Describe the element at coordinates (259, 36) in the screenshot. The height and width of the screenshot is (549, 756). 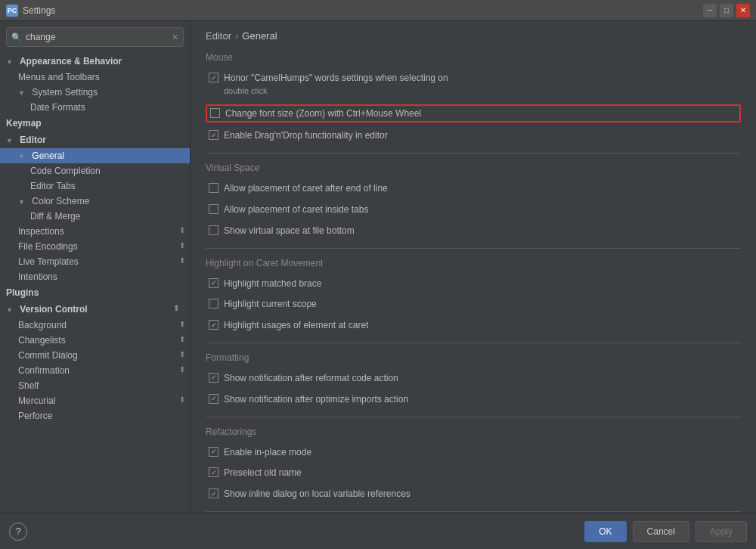
I see `breadcrumb-current: General` at that location.